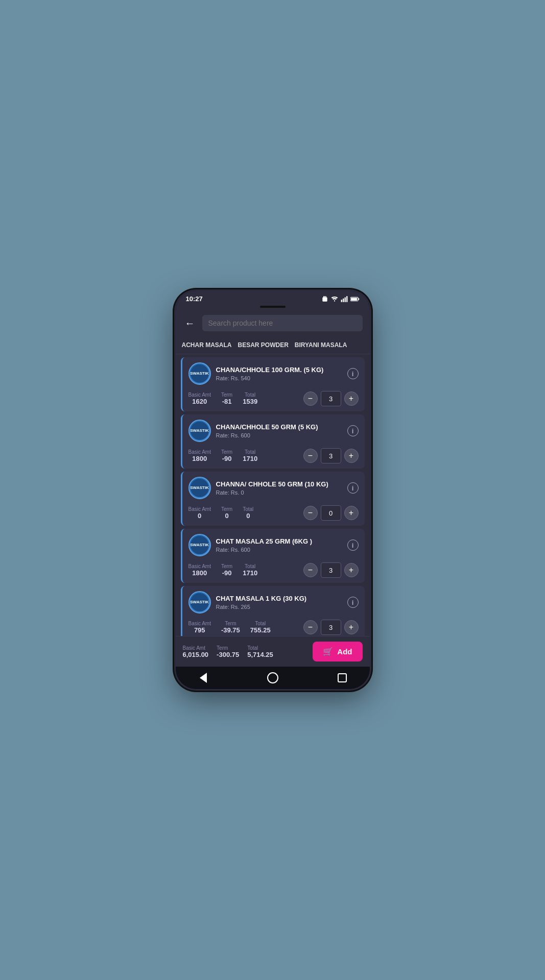 The height and width of the screenshot is (980, 545). Describe the element at coordinates (250, 456) in the screenshot. I see `amt-item-total-1: Total 1710` at that location.